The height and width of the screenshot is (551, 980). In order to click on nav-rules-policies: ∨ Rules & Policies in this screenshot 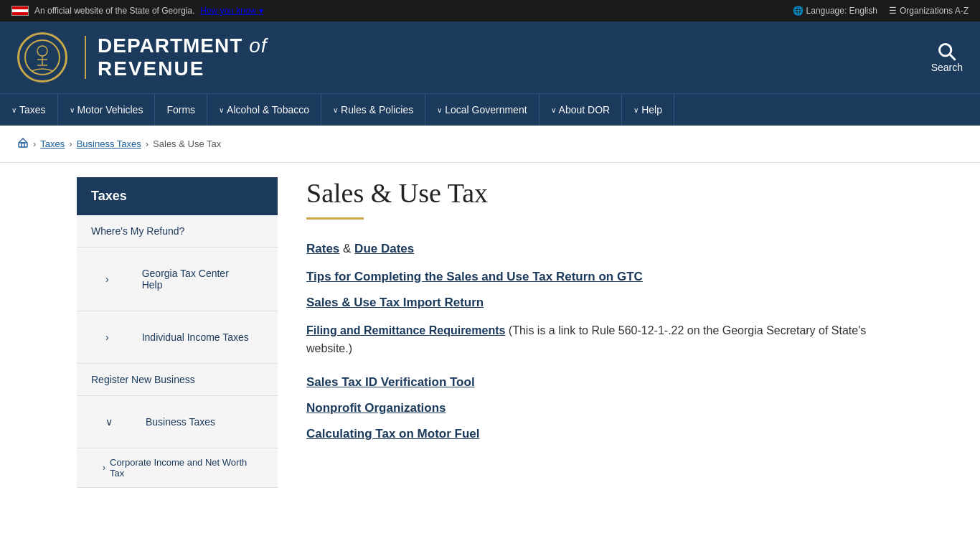, I will do `click(373, 110)`.